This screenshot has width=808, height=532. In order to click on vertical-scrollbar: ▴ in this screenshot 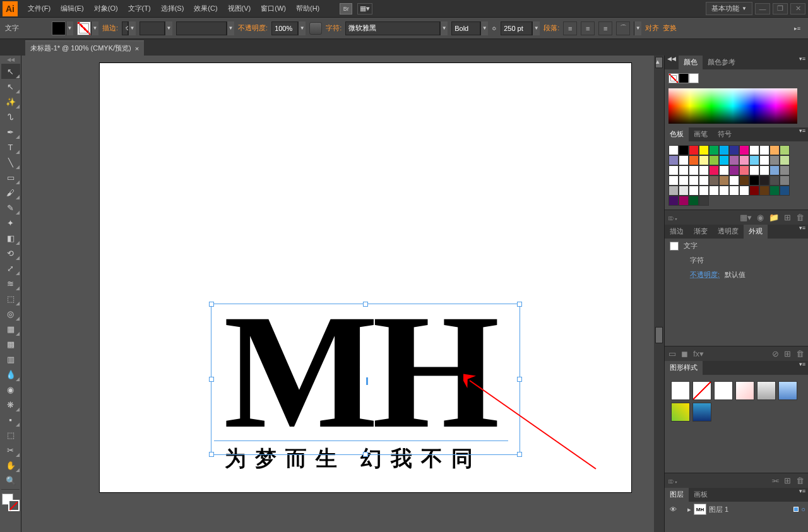, I will do `click(659, 294)`.